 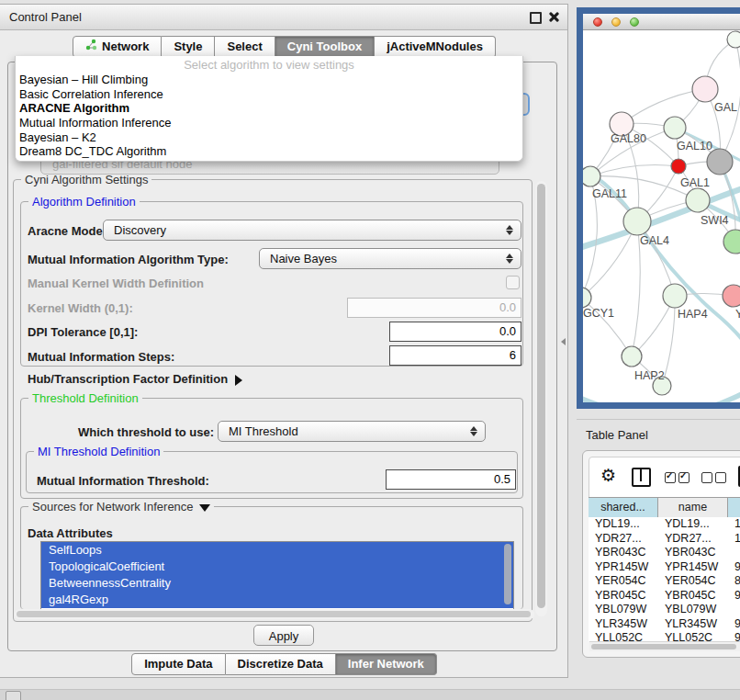 What do you see at coordinates (135, 378) in the screenshot?
I see `hub-definition-toggle: Hub/Transcription Factor Definition` at bounding box center [135, 378].